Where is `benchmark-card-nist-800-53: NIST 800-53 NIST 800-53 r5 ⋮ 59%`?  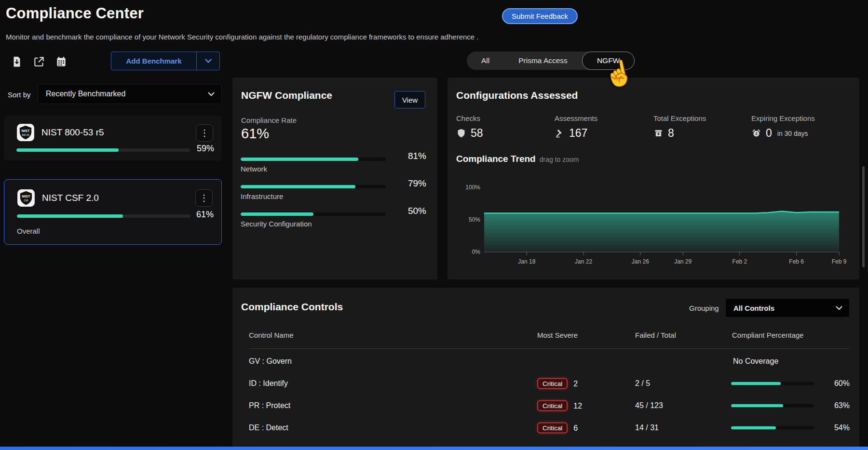 benchmark-card-nist-800-53: NIST 800-53 NIST 800-53 r5 ⋮ 59% is located at coordinates (113, 138).